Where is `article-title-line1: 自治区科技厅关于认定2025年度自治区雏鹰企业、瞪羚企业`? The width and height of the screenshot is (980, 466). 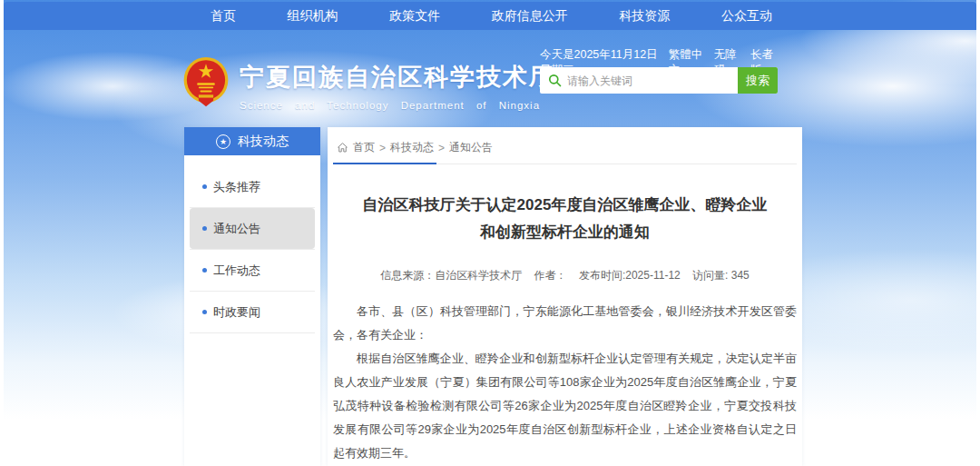
article-title-line1: 自治区科技厅关于认定2025年度自治区雏鹰企业、瞪羚企业 is located at coordinates (565, 205).